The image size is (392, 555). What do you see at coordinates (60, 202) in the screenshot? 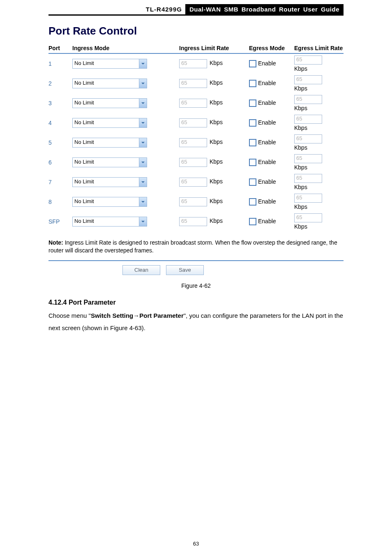
I see `port-cell: 8` at bounding box center [60, 202].